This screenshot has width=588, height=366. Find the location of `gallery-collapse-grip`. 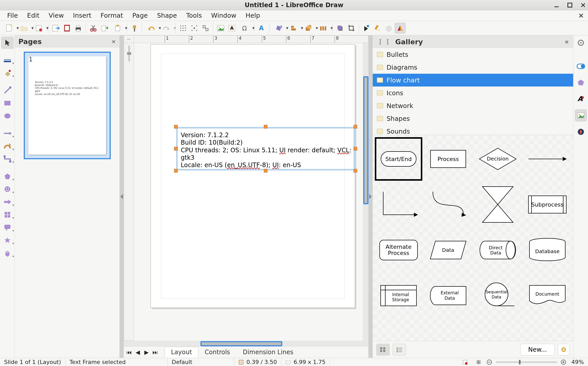

gallery-collapse-grip is located at coordinates (370, 197).